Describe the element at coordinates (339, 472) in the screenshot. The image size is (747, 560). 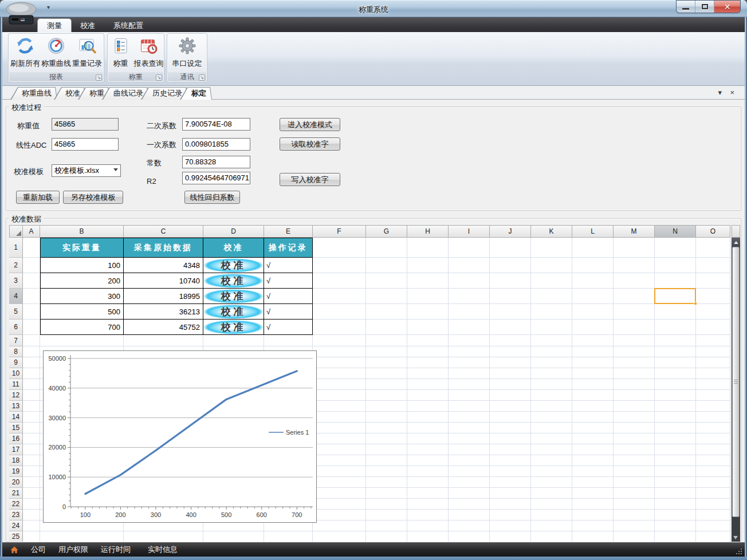
I see `cell-F19` at that location.